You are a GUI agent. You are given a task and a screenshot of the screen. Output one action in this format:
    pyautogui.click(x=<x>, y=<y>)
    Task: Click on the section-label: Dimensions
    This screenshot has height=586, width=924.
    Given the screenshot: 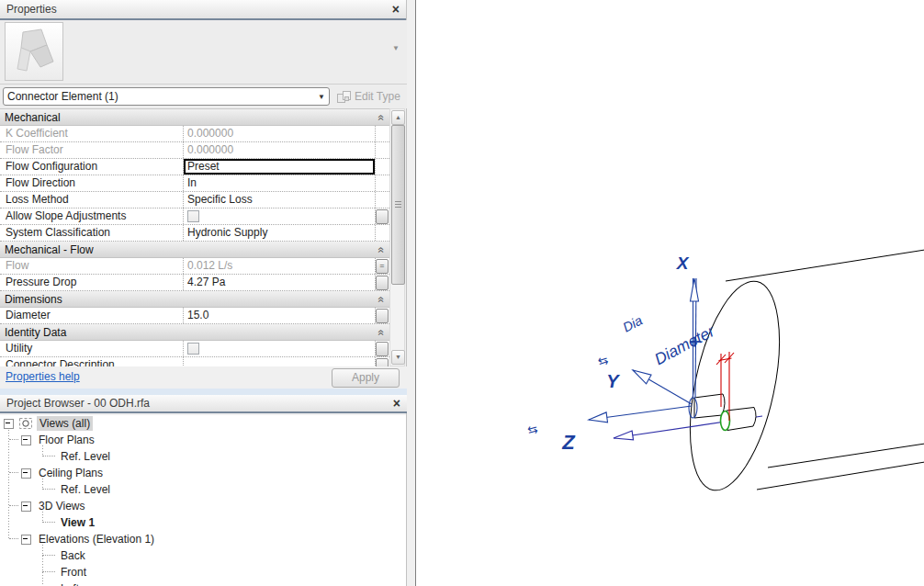 What is the action you would take?
    pyautogui.click(x=191, y=299)
    